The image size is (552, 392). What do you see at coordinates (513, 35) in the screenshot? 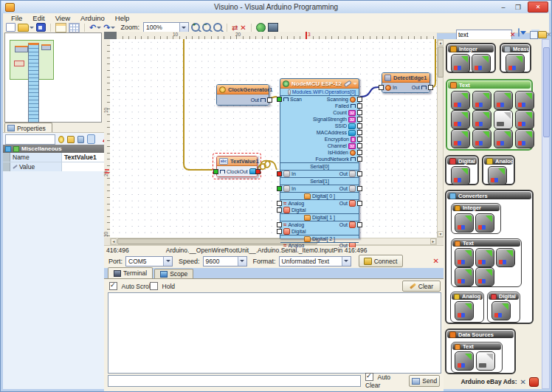
I see `clear-search-icon: ✕` at bounding box center [513, 35].